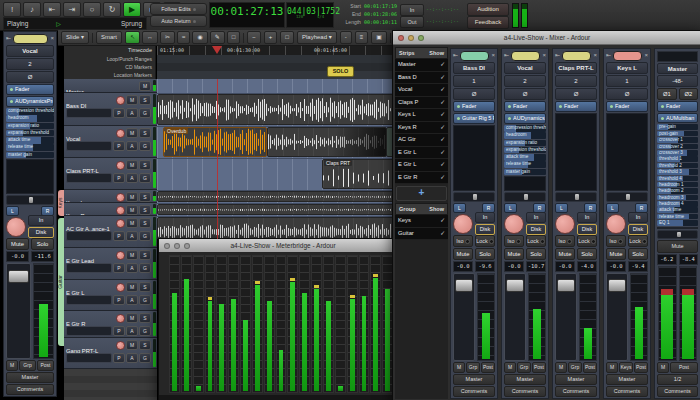  What do you see at coordinates (463, 241) in the screenshot?
I see `solo-isolate-button: Iso` at bounding box center [463, 241].